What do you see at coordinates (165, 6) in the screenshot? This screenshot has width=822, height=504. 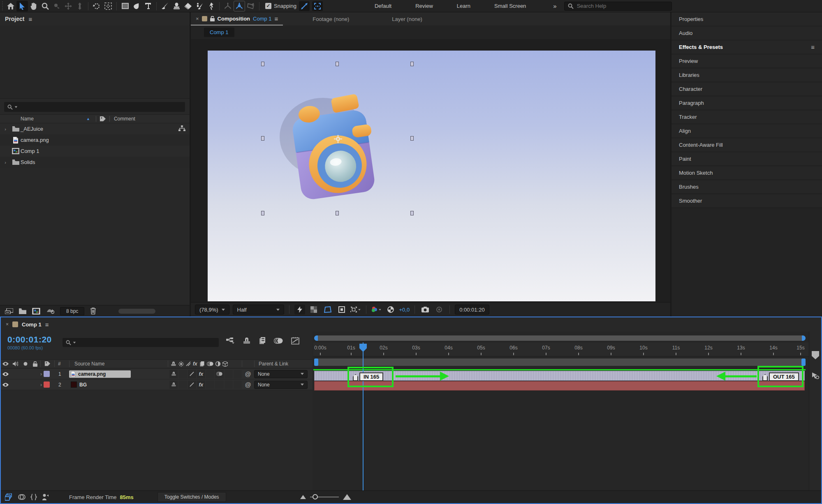 I see `brush-tool` at bounding box center [165, 6].